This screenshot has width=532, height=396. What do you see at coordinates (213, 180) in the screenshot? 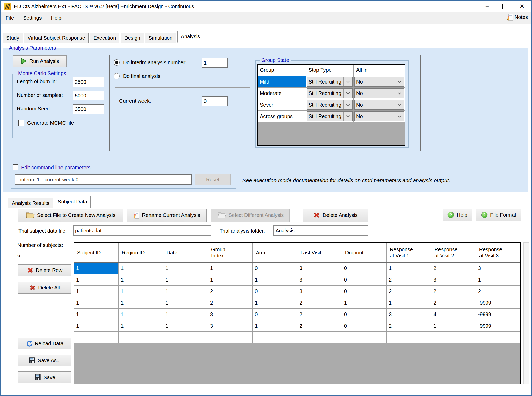
I see `reset-button: Reset` at bounding box center [213, 180].